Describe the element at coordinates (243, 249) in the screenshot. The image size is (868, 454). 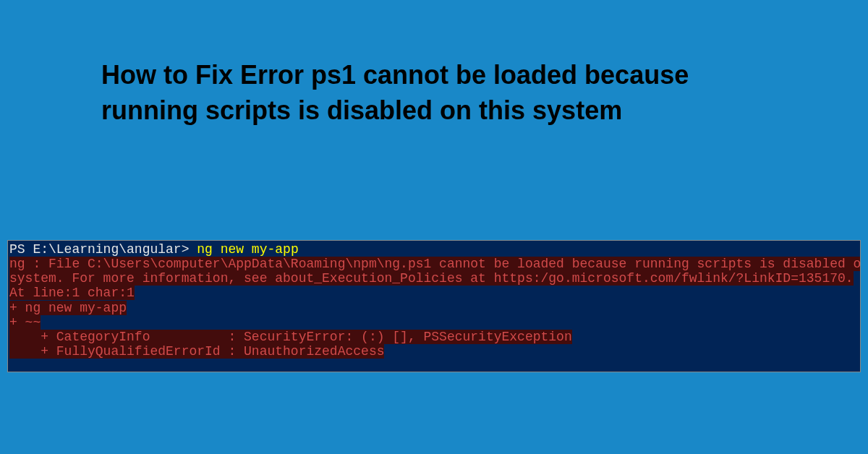
I see `prompt-command: ng new my-app` at that location.